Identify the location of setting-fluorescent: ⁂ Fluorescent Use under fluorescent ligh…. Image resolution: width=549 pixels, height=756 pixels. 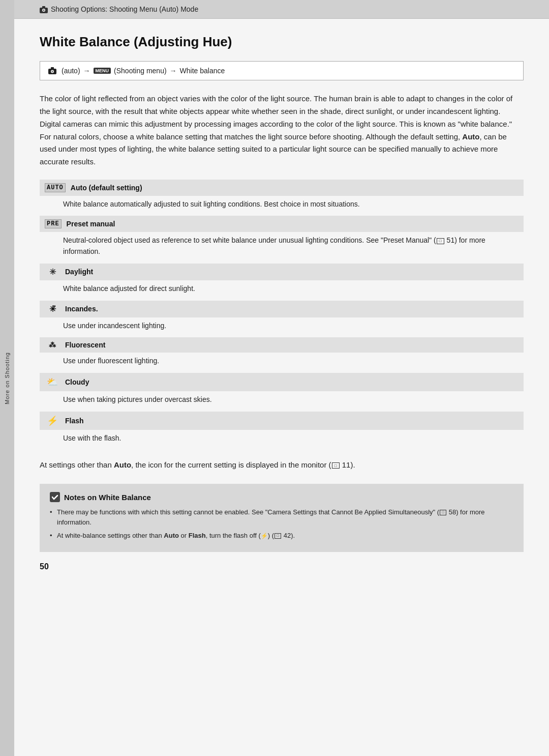
(282, 355).